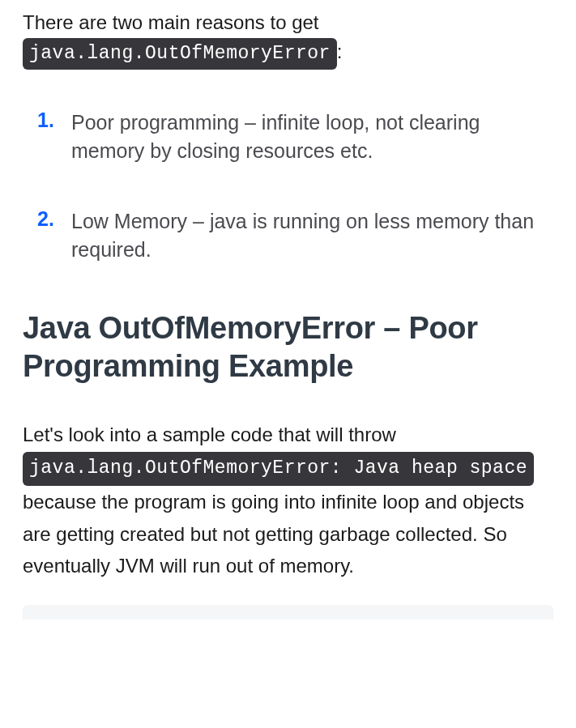 This screenshot has width=576, height=728. I want to click on list-item: Poor programming – infinite loop, not cl…, so click(288, 137).